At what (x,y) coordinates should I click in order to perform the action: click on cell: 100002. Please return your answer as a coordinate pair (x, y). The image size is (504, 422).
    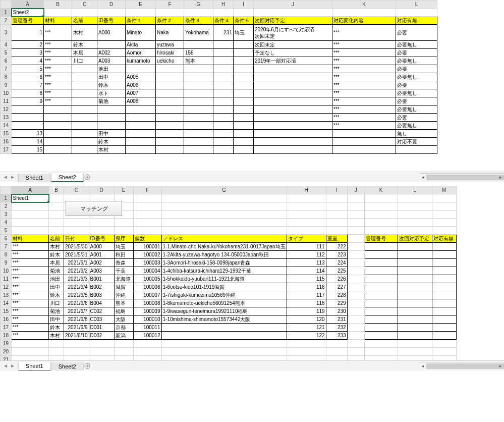
    Looking at the image, I should click on (147, 255).